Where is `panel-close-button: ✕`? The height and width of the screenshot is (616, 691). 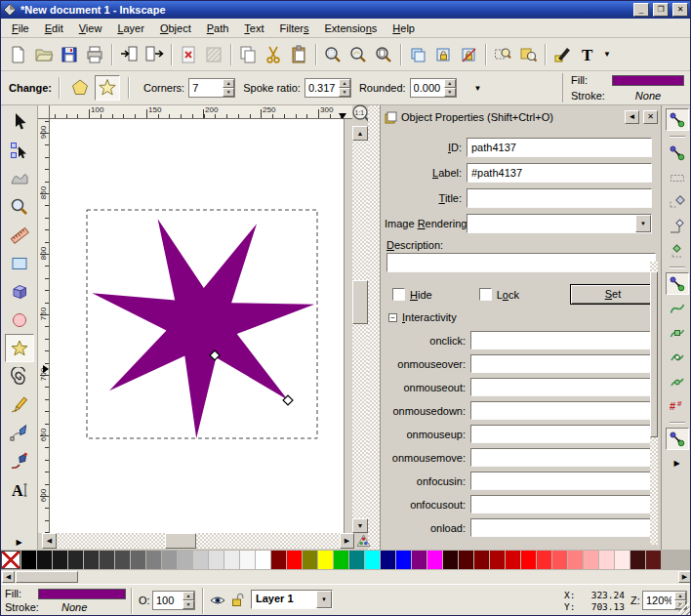
panel-close-button: ✕ is located at coordinates (650, 117).